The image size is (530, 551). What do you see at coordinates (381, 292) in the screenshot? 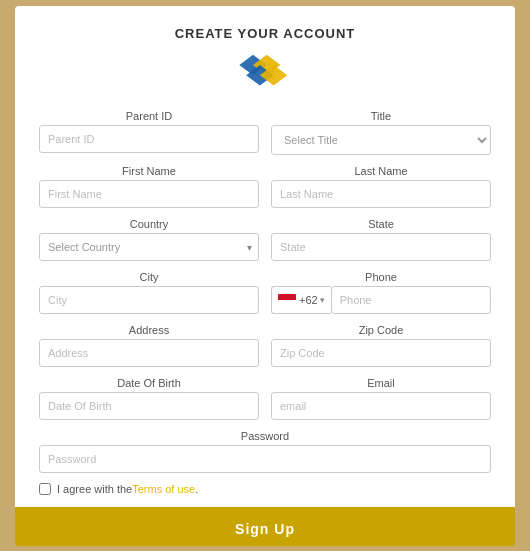
I see `phone-group: Phone +62 ▾` at bounding box center [381, 292].